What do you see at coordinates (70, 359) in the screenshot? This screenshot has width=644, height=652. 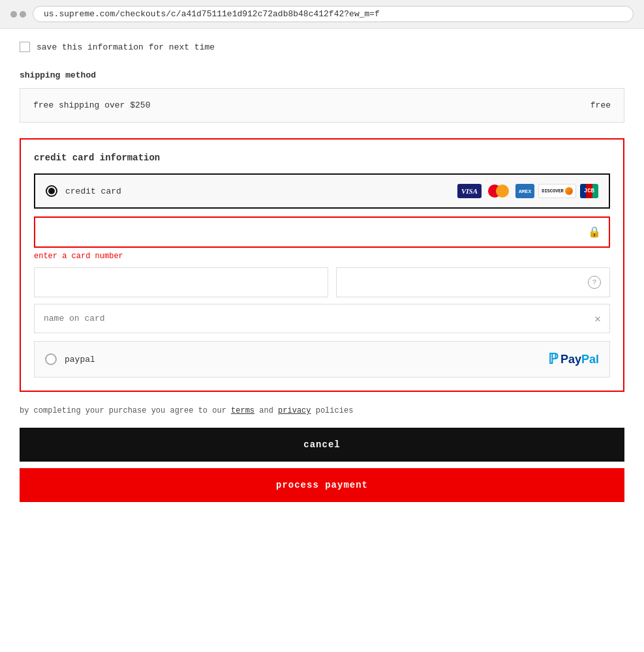 I see `paypal-left: paypal` at bounding box center [70, 359].